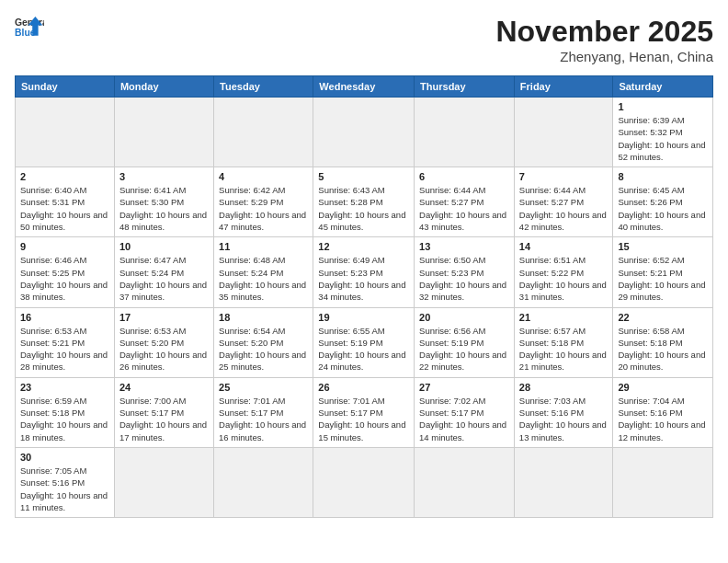 This screenshot has width=728, height=563. Describe the element at coordinates (364, 40) in the screenshot. I see `header: General Blue November 2025 Zhenyang, Hen…` at that location.